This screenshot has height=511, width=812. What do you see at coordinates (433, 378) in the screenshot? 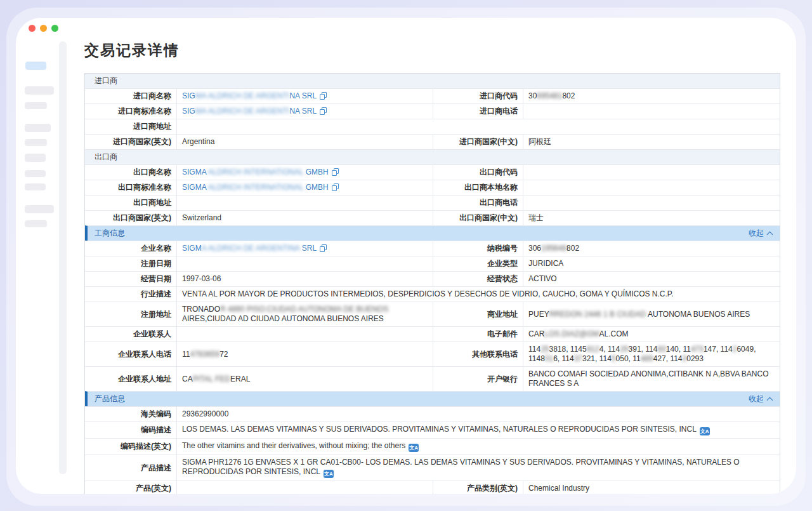
I see `table-row: 企业联系人地址CAPITAL FEDERAL开户银行BANCO COMAFI S…` at bounding box center [433, 378].